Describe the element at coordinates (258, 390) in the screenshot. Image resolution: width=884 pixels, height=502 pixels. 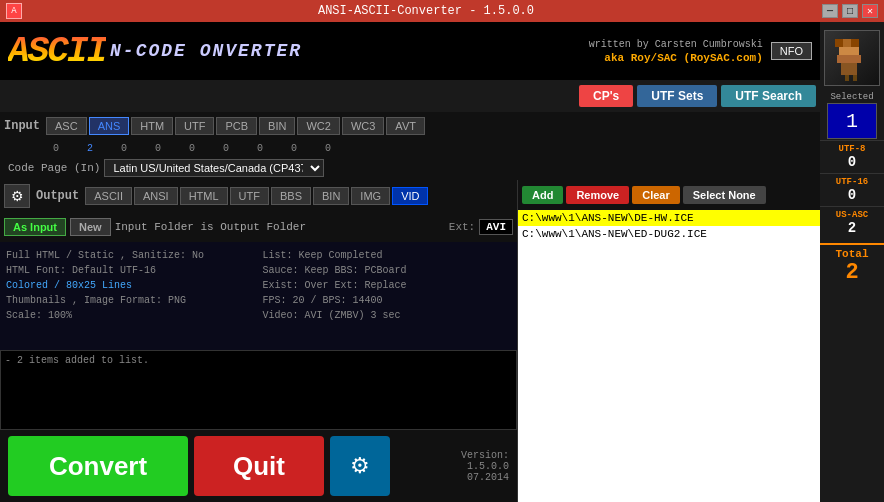
I see `log-area: - 2 items added to list.` at that location.